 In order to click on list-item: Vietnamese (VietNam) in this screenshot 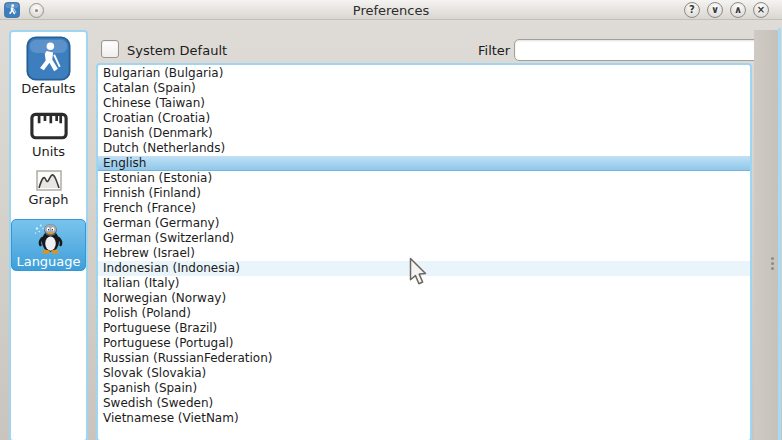, I will do `click(424, 418)`.